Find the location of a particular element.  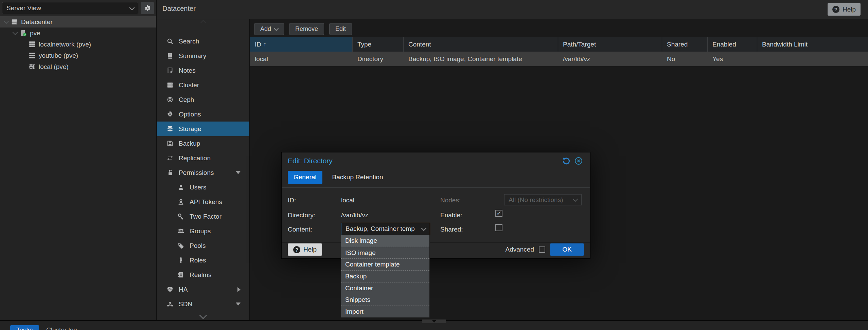

status-tab-cluster-log: Cluster log is located at coordinates (62, 328).